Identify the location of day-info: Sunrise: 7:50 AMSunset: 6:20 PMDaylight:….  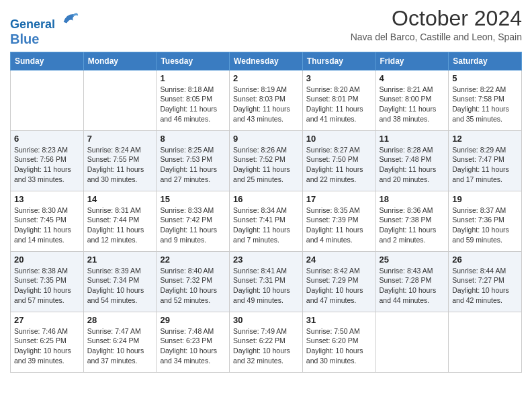
(339, 347).